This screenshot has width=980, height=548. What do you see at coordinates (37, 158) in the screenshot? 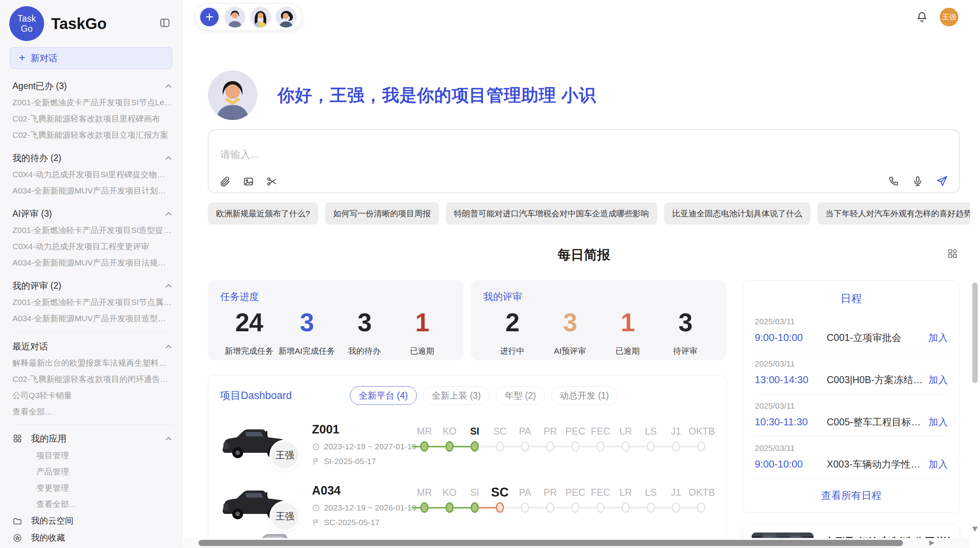
I see `section-title: 我的待办 (2)` at bounding box center [37, 158].